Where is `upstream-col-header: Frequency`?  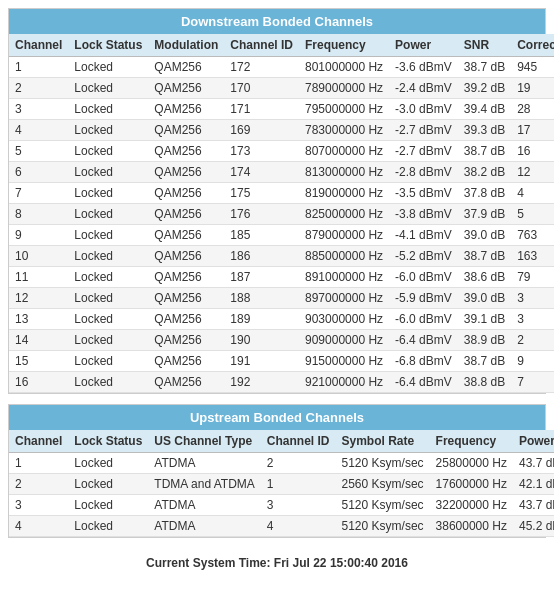 upstream-col-header: Frequency is located at coordinates (472, 442).